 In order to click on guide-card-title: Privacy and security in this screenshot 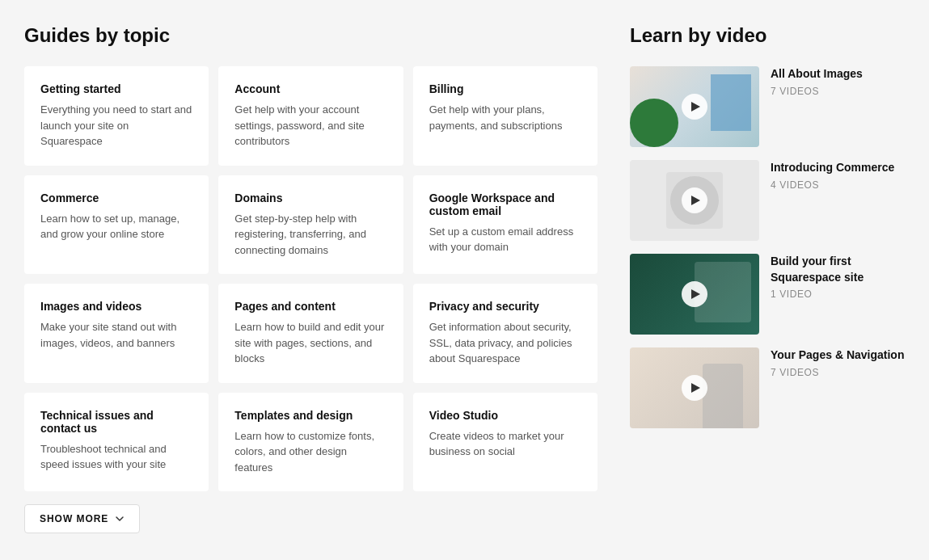, I will do `click(505, 306)`.